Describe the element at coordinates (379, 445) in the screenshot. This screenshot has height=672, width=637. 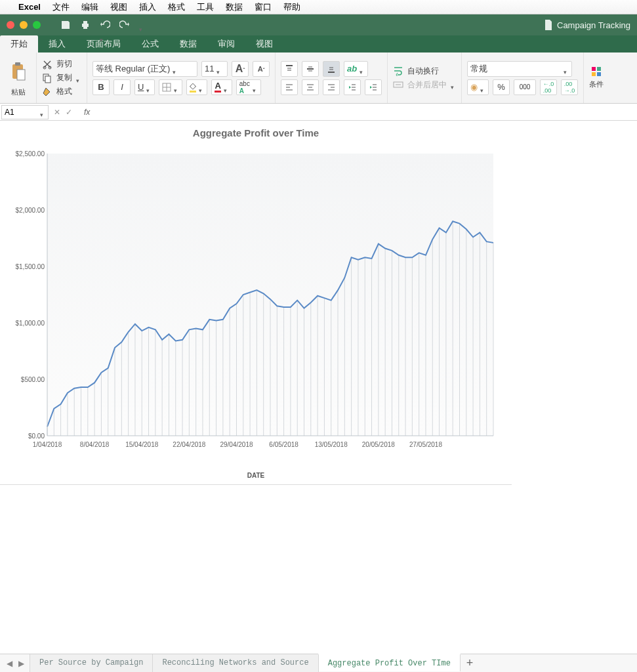
I see `x-tick-label: 20/05/2018` at that location.